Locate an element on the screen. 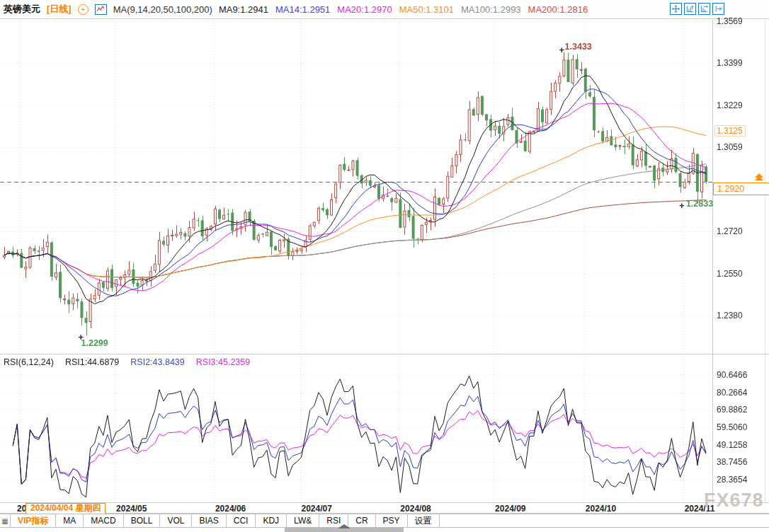 The width and height of the screenshot is (769, 532). indicator-menu-icon: ▦ is located at coordinates (6, 521).